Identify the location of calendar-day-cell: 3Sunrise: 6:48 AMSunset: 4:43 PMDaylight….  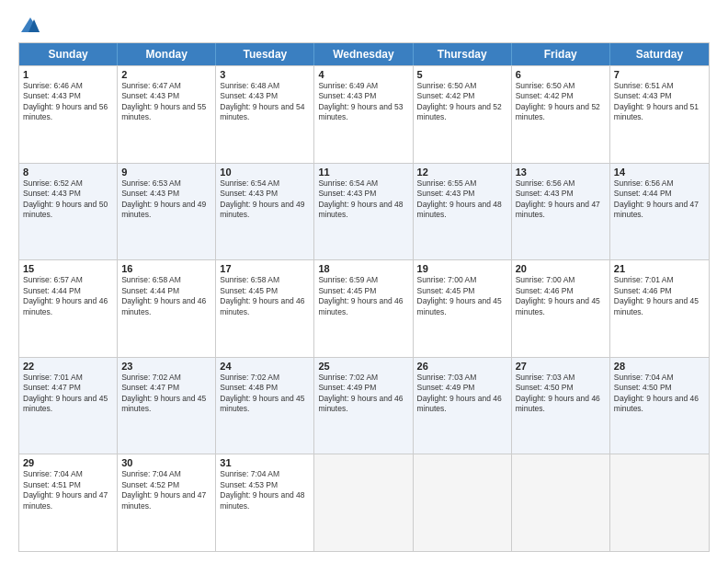
(265, 114).